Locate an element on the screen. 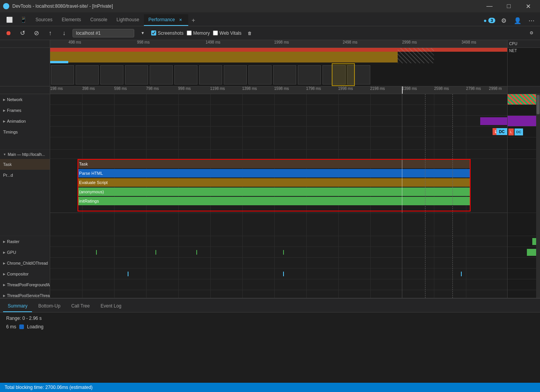 The image size is (540, 392). sidebar-item-compositor: ▶ Compositor is located at coordinates (25, 274).